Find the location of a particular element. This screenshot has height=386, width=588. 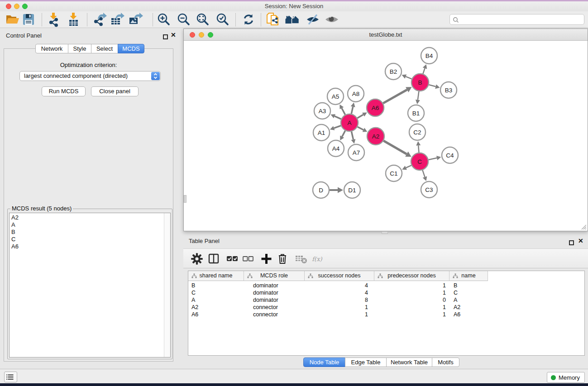

memory-button: Memory is located at coordinates (566, 377).